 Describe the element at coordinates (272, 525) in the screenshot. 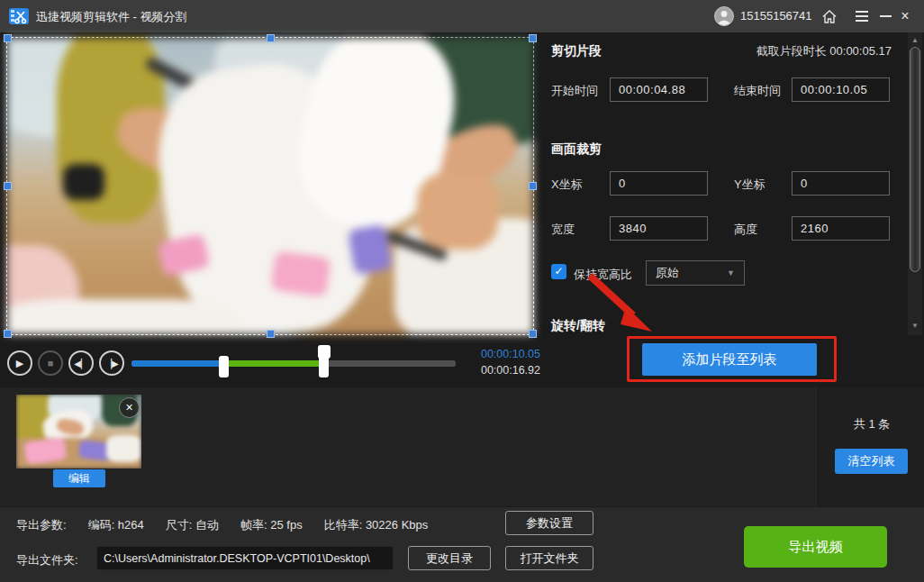

I see `fps-value: 帧率: 25 fps` at that location.